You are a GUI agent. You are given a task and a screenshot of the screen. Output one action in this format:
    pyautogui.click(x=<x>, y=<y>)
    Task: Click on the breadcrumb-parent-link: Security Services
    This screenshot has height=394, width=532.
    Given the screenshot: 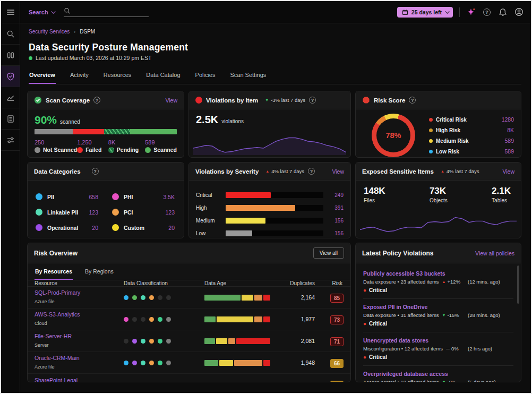 What is the action you would take?
    pyautogui.click(x=49, y=32)
    